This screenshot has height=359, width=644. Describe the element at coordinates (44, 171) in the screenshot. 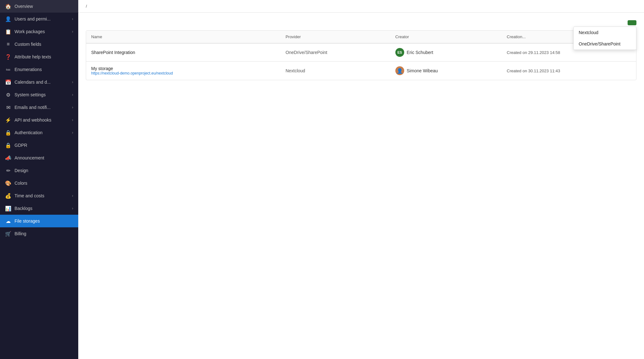

I see `sidebar-label-design: Design` at that location.